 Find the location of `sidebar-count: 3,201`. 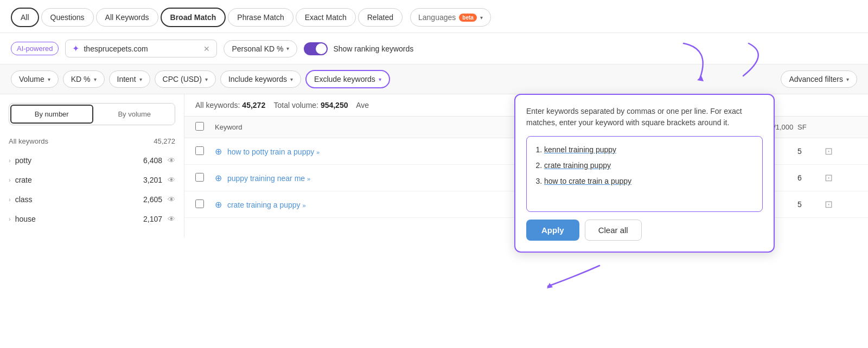

sidebar-count: 3,201 is located at coordinates (153, 180).